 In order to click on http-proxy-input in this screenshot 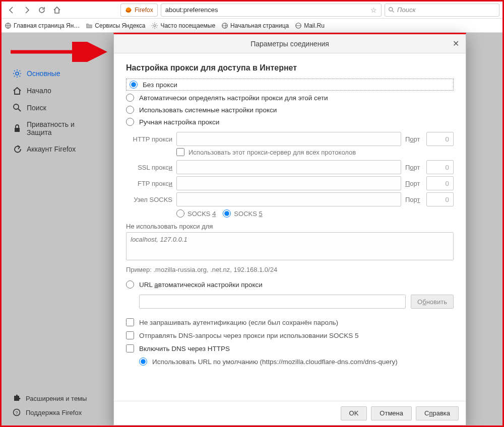, I will do `click(289, 139)`.